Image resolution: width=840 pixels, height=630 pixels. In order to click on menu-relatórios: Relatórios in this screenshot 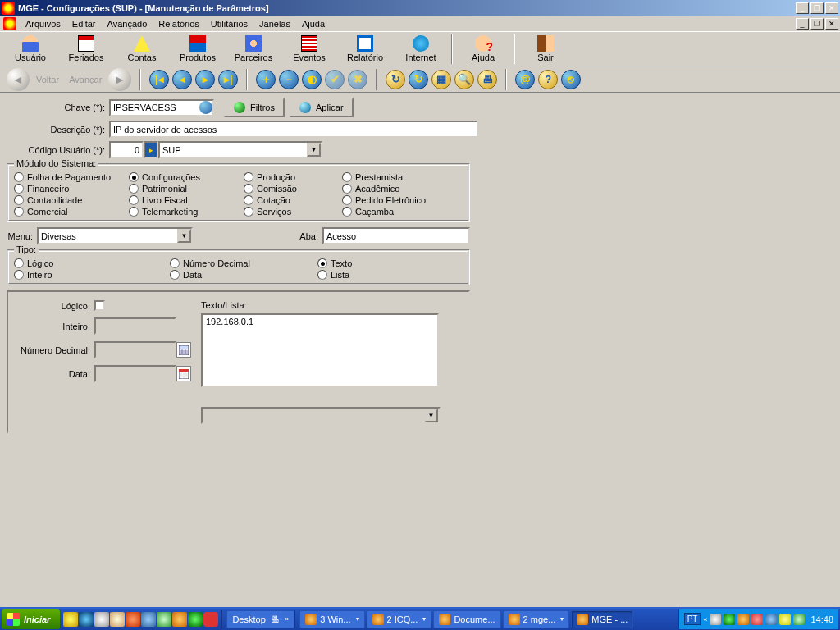, I will do `click(179, 24)`.